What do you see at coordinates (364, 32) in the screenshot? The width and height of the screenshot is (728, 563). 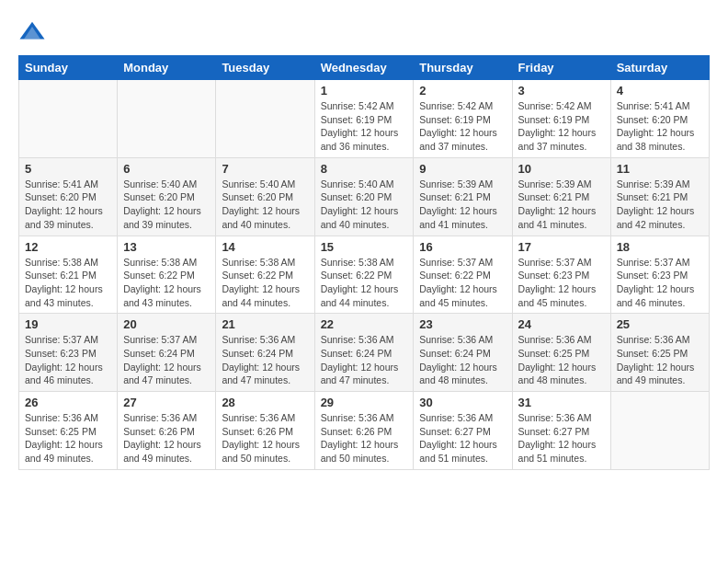 I see `page-header` at bounding box center [364, 32].